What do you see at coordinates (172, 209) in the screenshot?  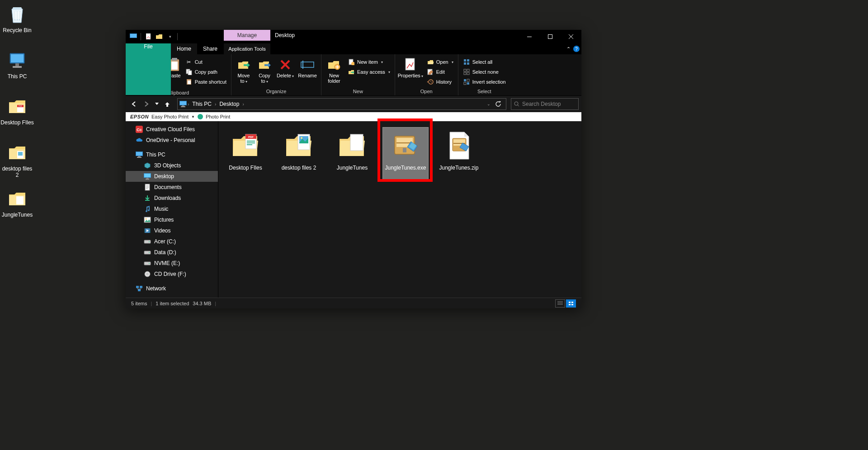 I see `navigation-pane: CcCreative Cloud FilesOneDrive - Persona…` at bounding box center [172, 209].